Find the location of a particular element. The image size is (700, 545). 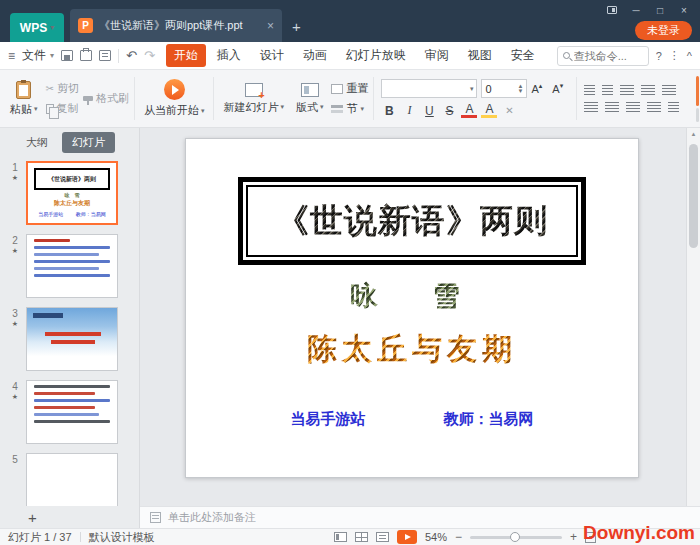

paste-button: 粘贴▾ is located at coordinates (24, 98).